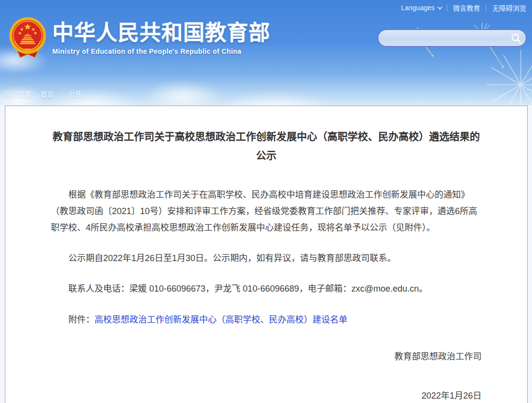  Describe the element at coordinates (76, 94) in the screenshot. I see `breadcrumb-gongkai: 公开` at that location.